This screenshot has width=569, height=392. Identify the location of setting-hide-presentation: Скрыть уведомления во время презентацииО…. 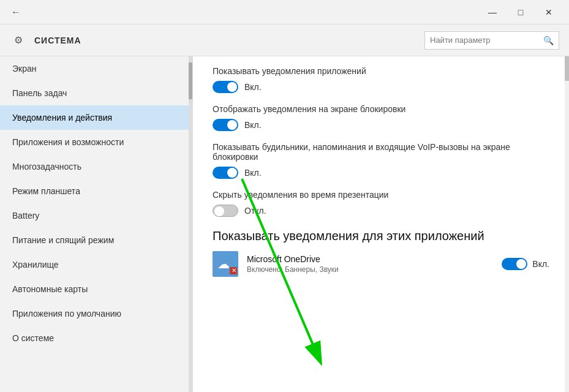
(381, 203).